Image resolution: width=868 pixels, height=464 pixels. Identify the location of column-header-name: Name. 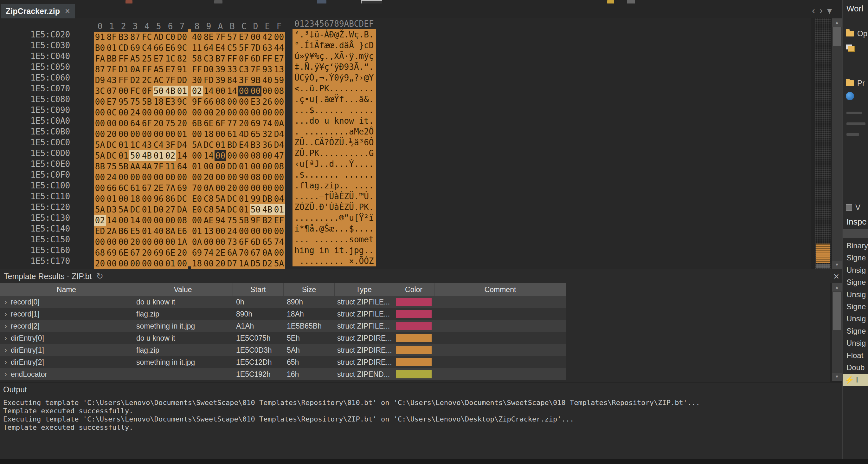
(67, 290).